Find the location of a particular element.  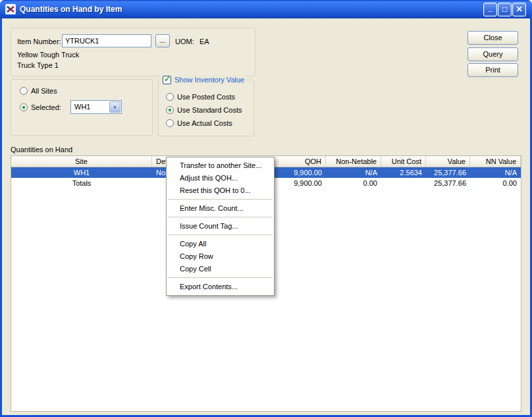

window-title: Quantities on Hand by Item is located at coordinates (71, 9).